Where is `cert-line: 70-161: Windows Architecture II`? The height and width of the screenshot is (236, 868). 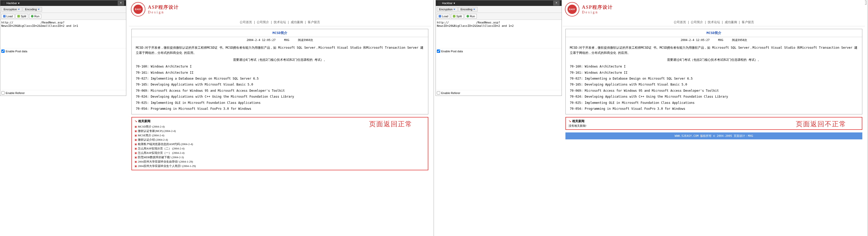 cert-line: 70-161: Windows Architecture II is located at coordinates (280, 73).